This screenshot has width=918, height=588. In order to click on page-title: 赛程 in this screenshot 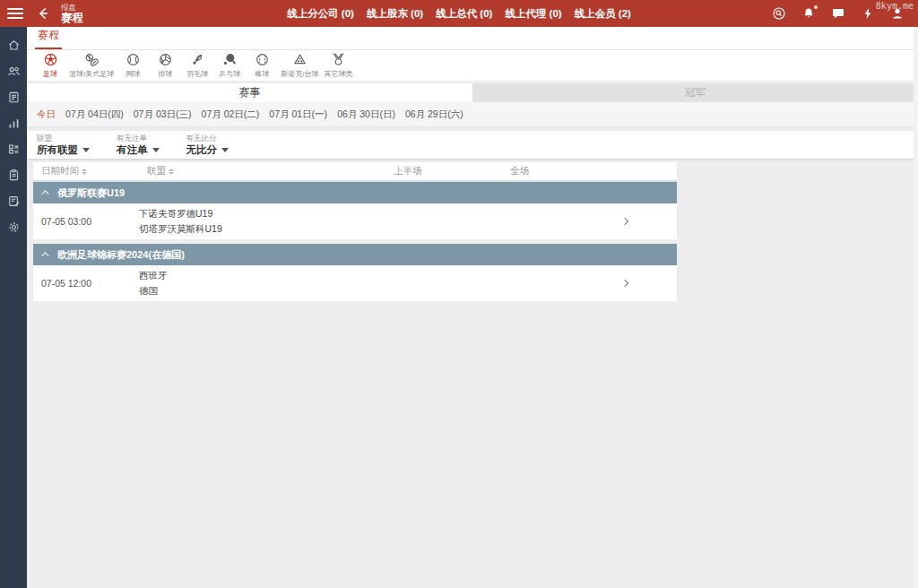, I will do `click(72, 18)`.